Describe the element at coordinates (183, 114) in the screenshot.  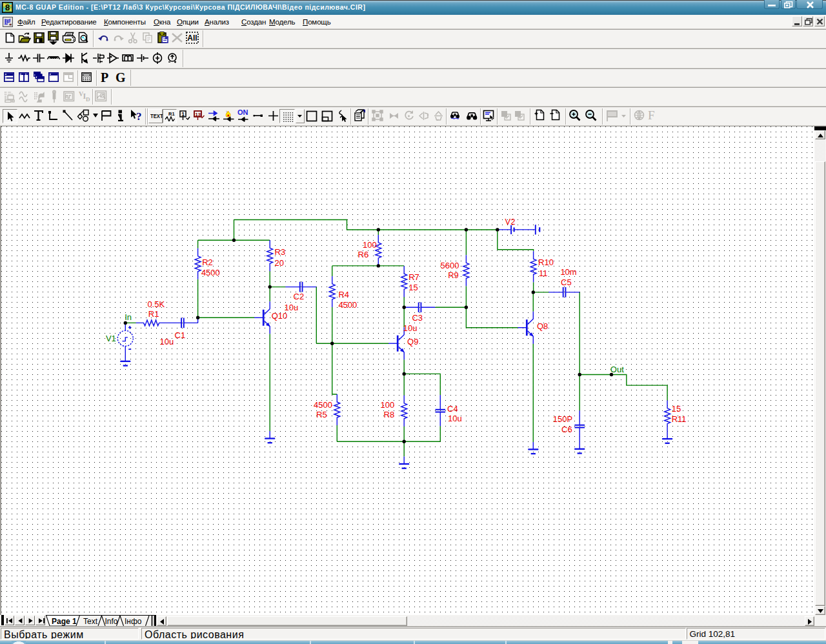
I see `svg-text: 1` at that location.